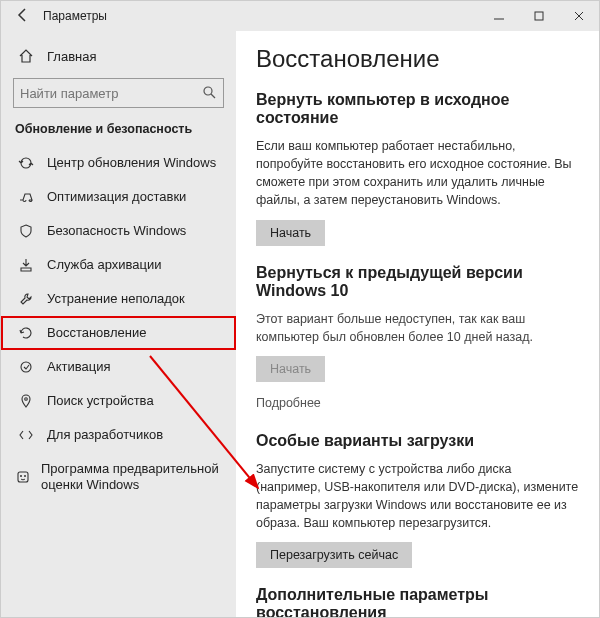 This screenshot has height=618, width=600. What do you see at coordinates (118, 401) in the screenshot?
I see `sidebar-item-find-device: Поиск устройства` at bounding box center [118, 401].